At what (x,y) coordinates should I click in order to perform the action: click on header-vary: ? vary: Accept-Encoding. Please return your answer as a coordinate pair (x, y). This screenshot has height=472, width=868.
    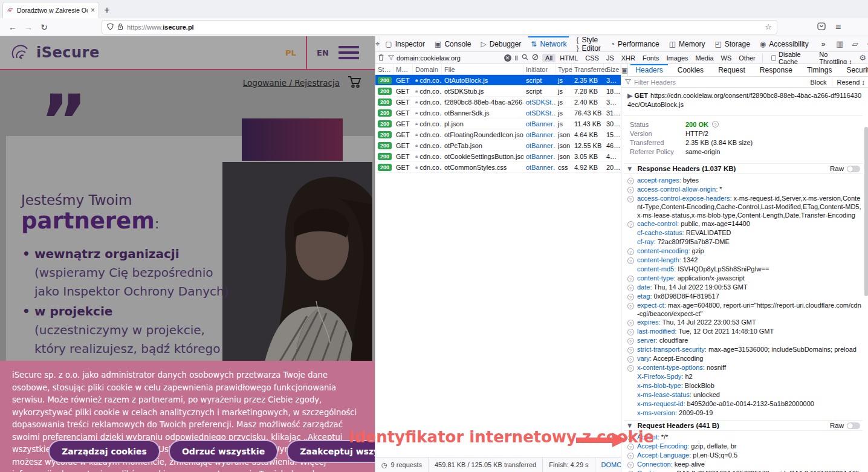
    Looking at the image, I should click on (743, 359).